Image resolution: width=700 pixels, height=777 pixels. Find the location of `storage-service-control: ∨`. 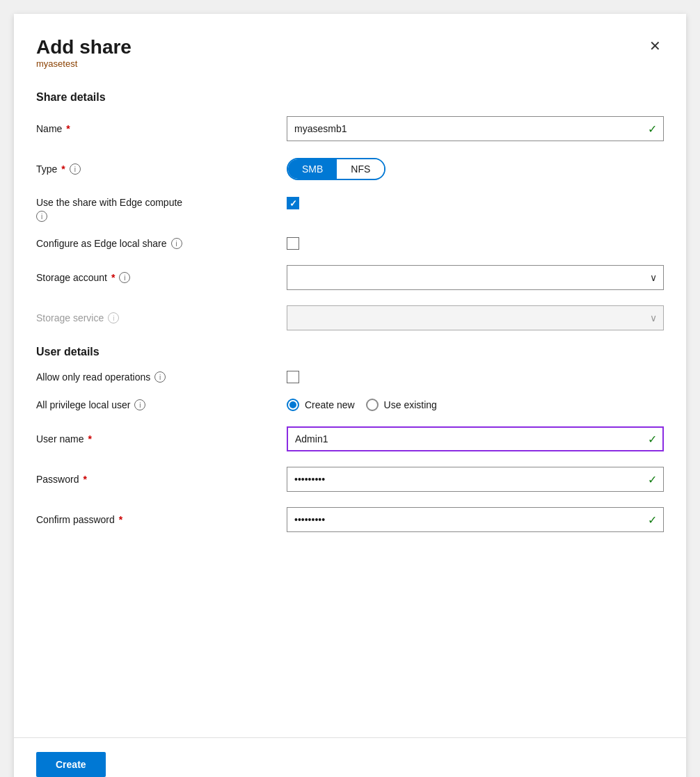

storage-service-control: ∨ is located at coordinates (475, 318).